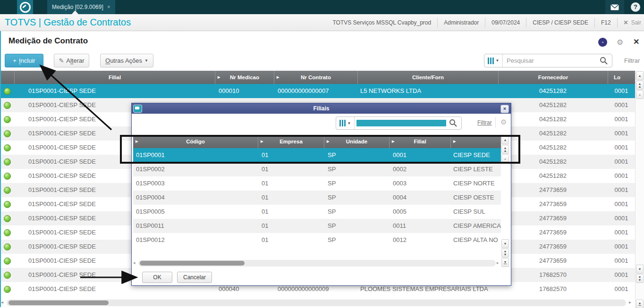 The image size is (644, 308). What do you see at coordinates (317, 91) in the screenshot?
I see `table-row: 01SP0001-CIESP SEDE 000010 0000000000000…` at bounding box center [317, 91].